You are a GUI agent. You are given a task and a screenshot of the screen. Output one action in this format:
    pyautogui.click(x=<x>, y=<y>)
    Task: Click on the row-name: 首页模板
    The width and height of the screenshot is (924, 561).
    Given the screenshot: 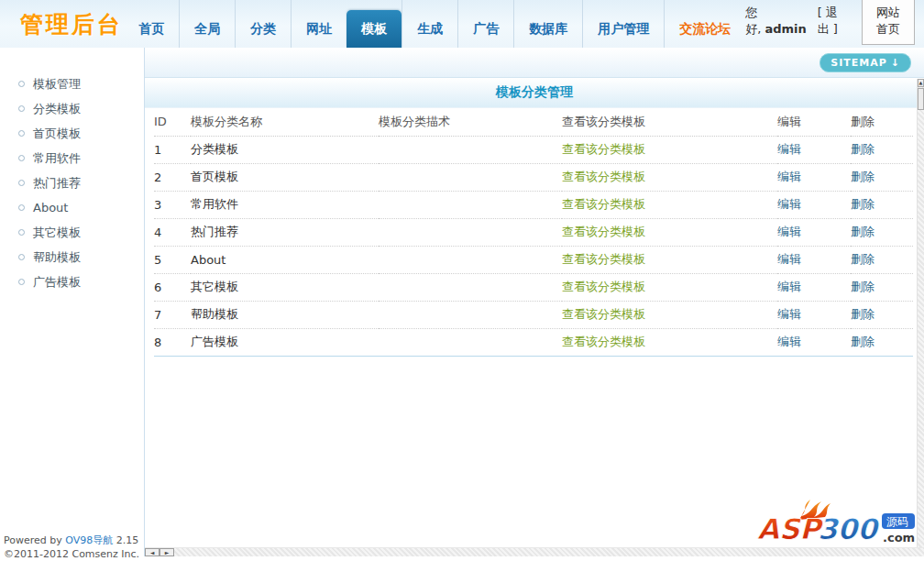 What is the action you would take?
    pyautogui.click(x=284, y=177)
    